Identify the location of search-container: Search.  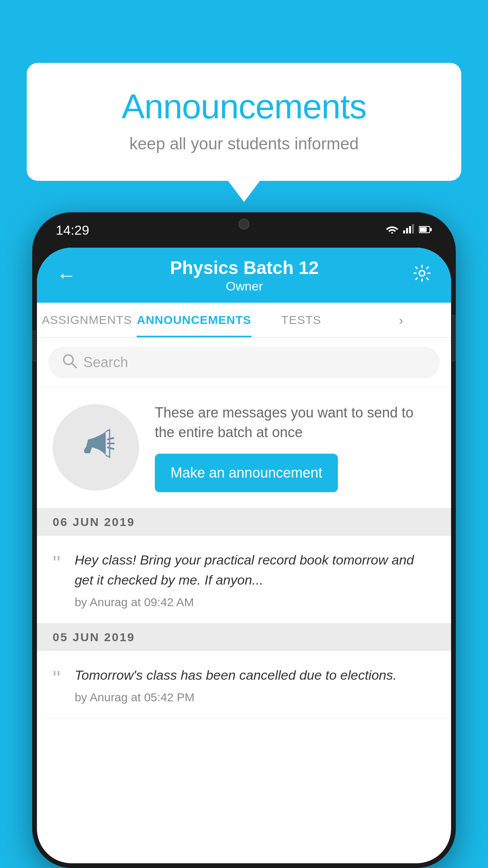
(244, 362).